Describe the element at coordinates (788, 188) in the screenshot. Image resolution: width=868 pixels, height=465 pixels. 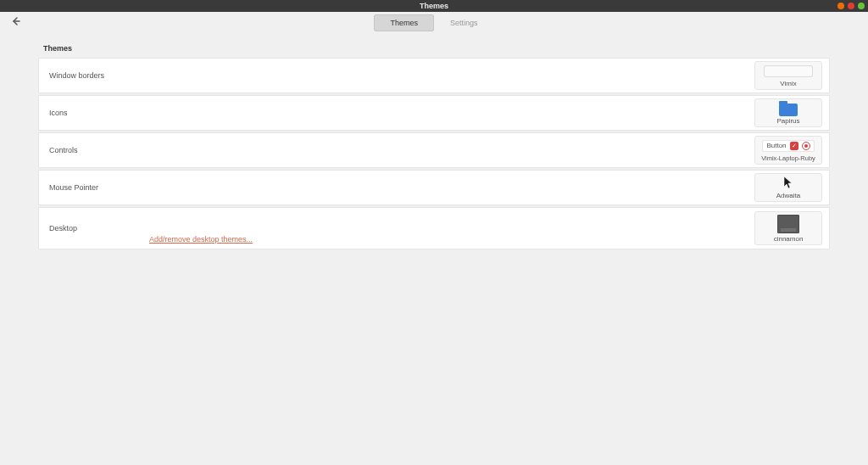
I see `theme-selector-mouse-pointer: Adwaita` at that location.